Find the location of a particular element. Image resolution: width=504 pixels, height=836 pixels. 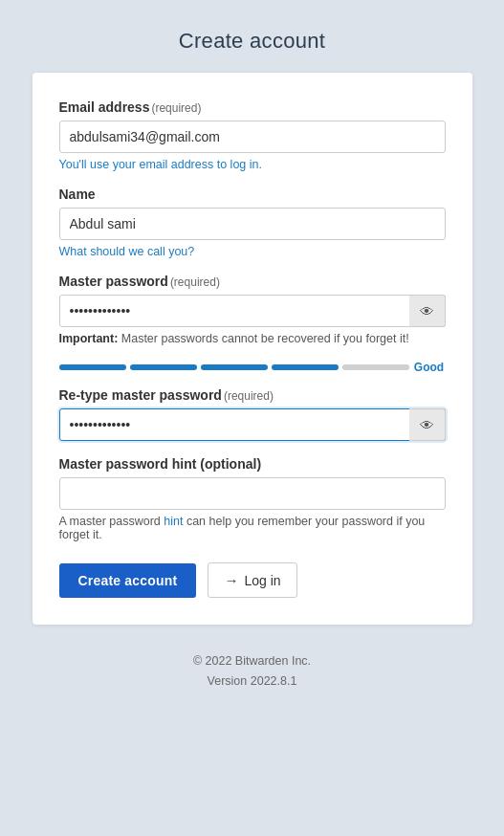

footer-copyright: © 2022 Bitwarden Inc. is located at coordinates (252, 662).